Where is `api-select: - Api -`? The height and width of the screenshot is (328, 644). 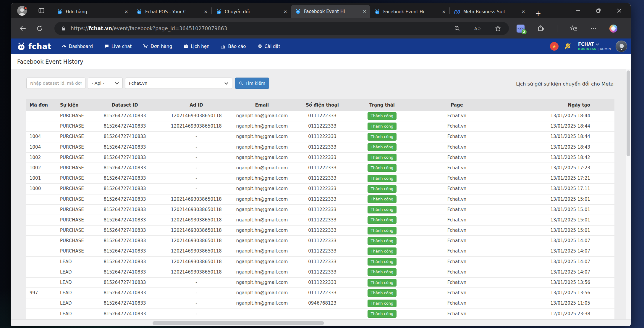 api-select: - Api - is located at coordinates (105, 83).